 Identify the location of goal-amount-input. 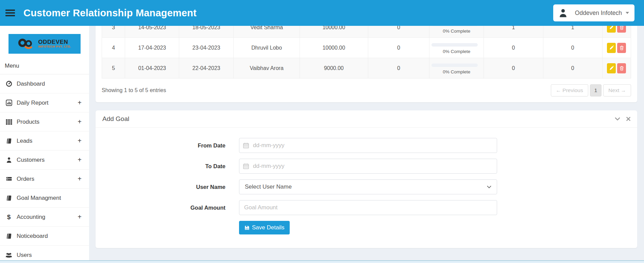
(368, 208).